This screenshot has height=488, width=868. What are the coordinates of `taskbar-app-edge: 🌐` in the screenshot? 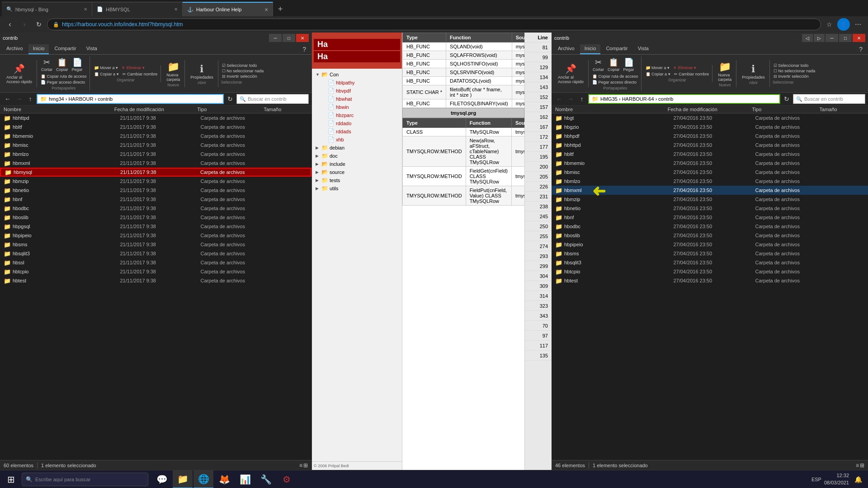 It's located at (203, 479).